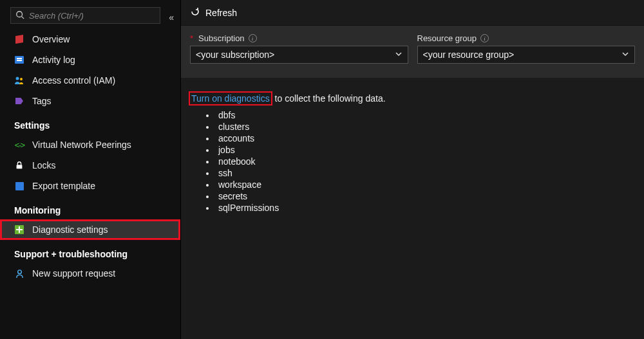 The height and width of the screenshot is (339, 644). What do you see at coordinates (73, 80) in the screenshot?
I see `sidebar-item-label: Access control (IAM)` at bounding box center [73, 80].